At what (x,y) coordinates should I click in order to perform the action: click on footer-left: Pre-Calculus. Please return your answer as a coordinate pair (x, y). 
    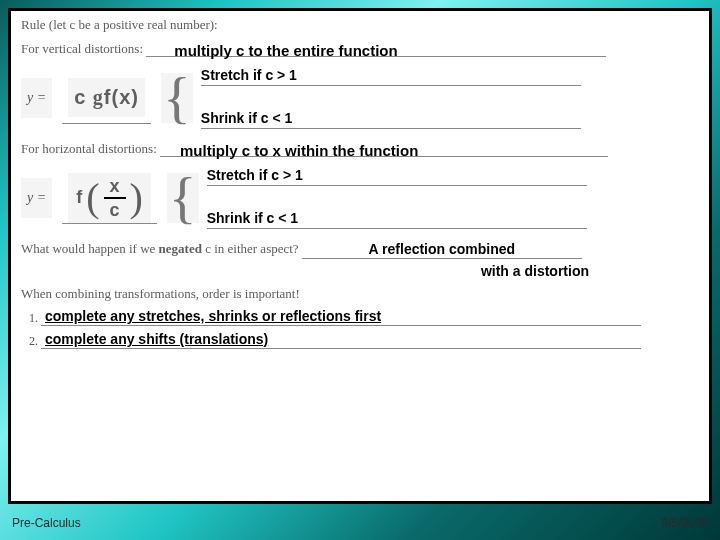
    Looking at the image, I should click on (46, 523).